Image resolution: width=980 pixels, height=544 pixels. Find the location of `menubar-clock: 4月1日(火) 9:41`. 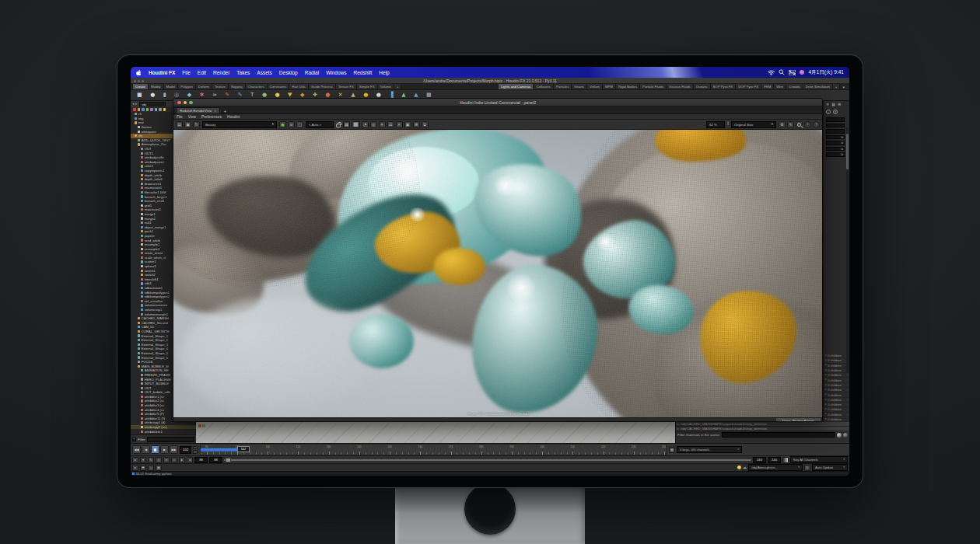

menubar-clock: 4月1日(火) 9:41 is located at coordinates (826, 73).